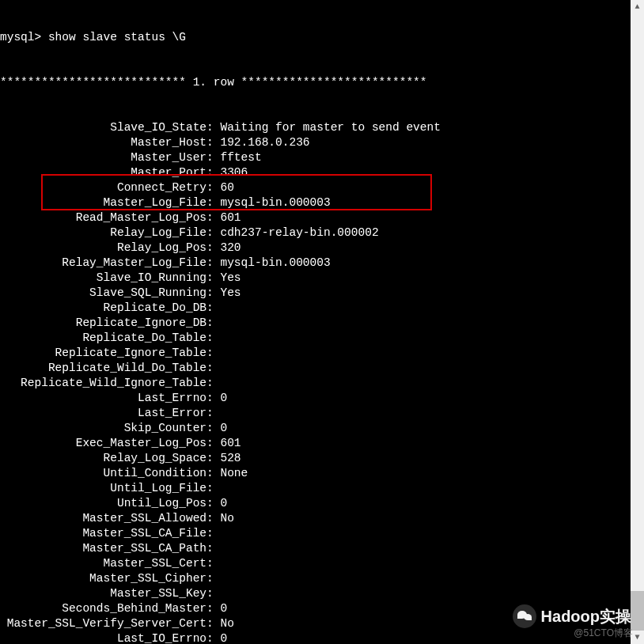 The image size is (644, 644). Describe the element at coordinates (315, 323) in the screenshot. I see `status-row: Replicate_Ignore_DB:` at that location.